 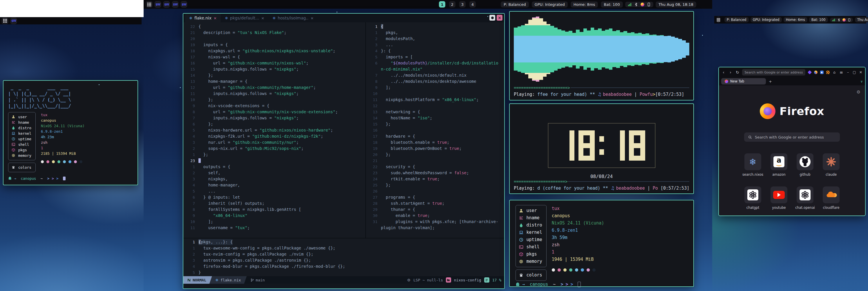 What do you see at coordinates (180, 88) in the screenshot?
I see `star` at bounding box center [180, 88].